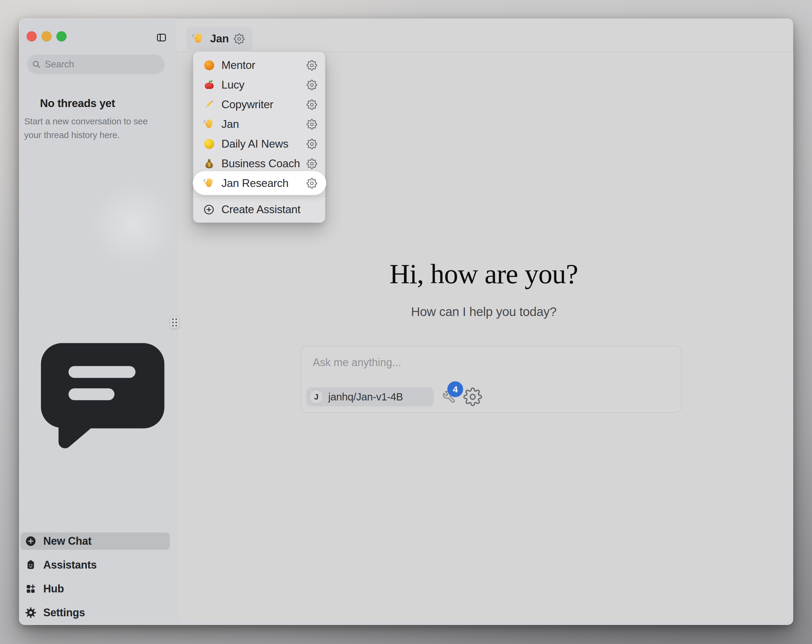  What do you see at coordinates (264, 105) in the screenshot?
I see `menu-item-label: Copywriter` at bounding box center [264, 105].